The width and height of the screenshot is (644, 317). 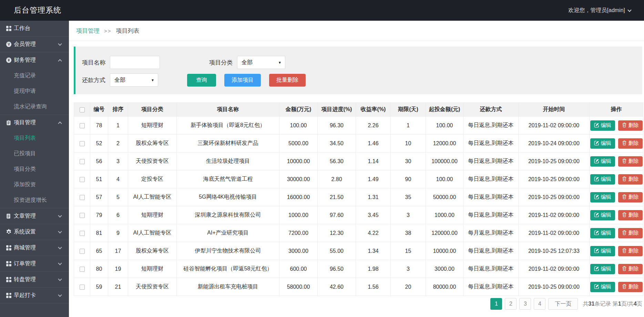 What do you see at coordinates (25, 264) in the screenshot?
I see `sidebar-item-label: 订单管理` at bounding box center [25, 264].